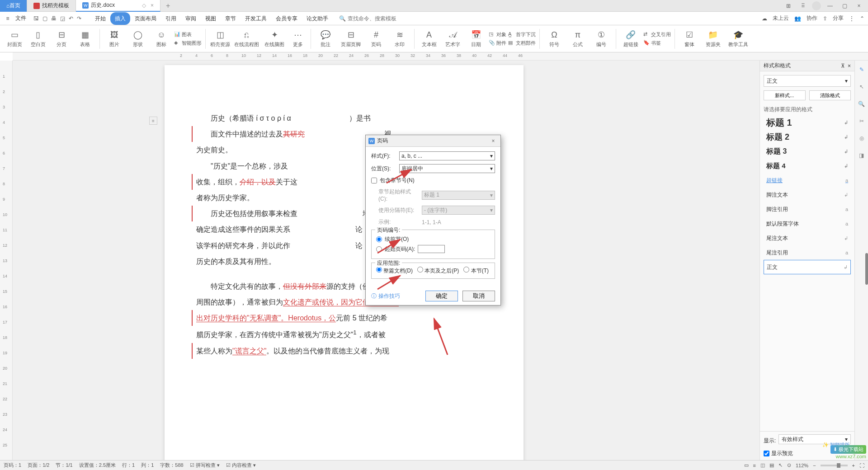 This screenshot has height=470, width=868. I want to click on style-hyperlink: 超链接a, so click(807, 180).